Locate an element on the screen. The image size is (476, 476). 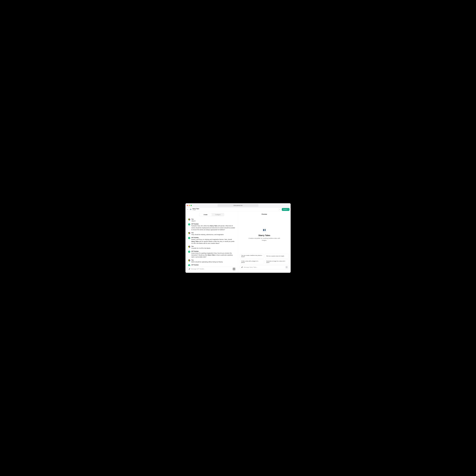
gpt-logo is located at coordinates (264, 230).